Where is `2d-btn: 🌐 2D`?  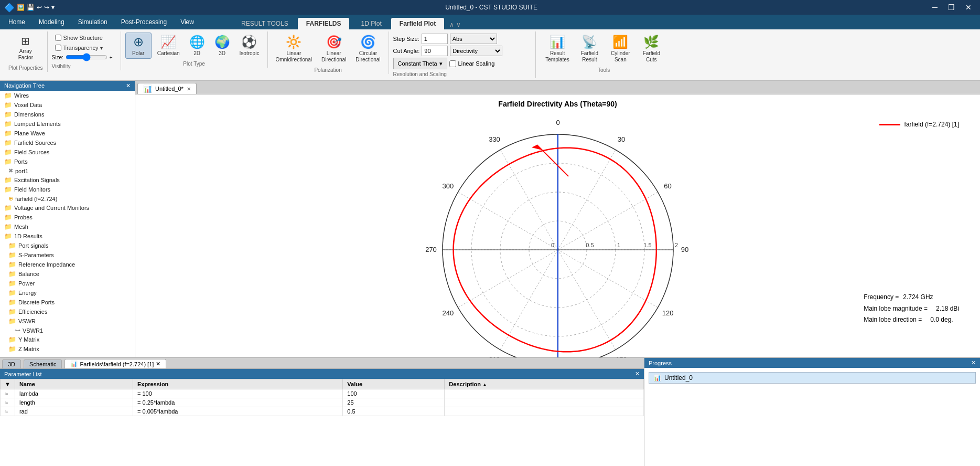
2d-btn: 🌐 2D is located at coordinates (197, 46).